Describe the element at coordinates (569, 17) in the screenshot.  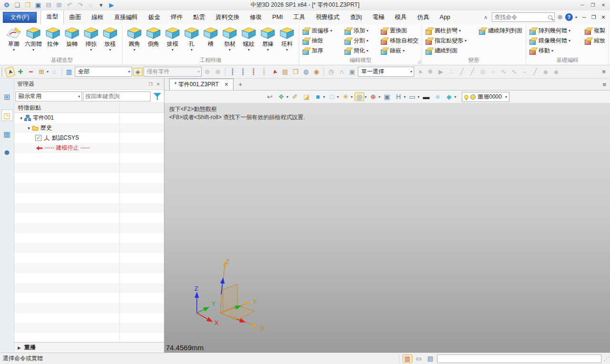
I see `help-icon: ?` at that location.